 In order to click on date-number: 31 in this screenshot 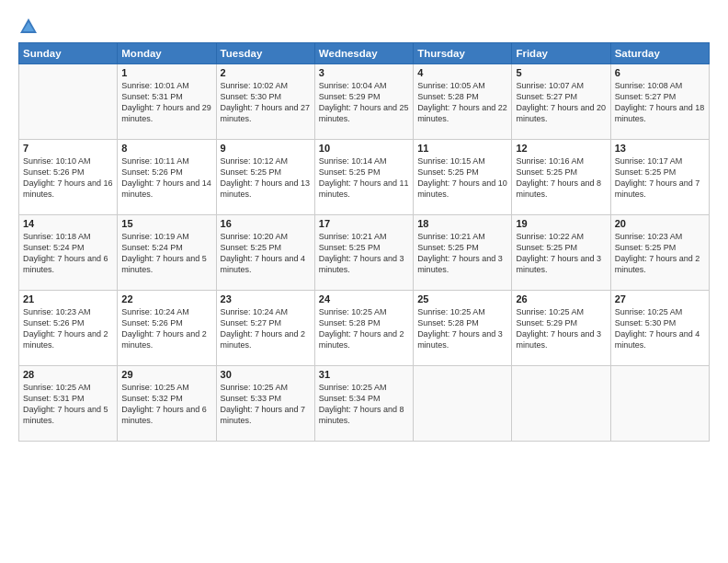, I will do `click(364, 374)`.